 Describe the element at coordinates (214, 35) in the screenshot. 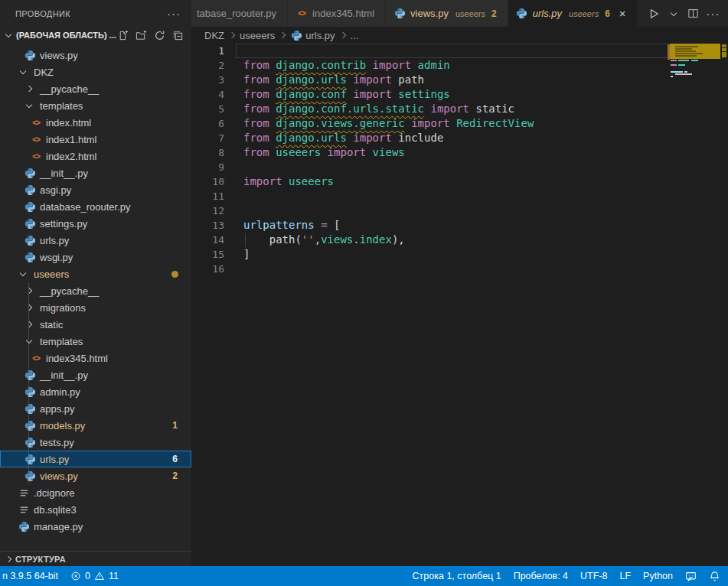

I see `breadcrumb-segment-DKZ: DKZ` at that location.